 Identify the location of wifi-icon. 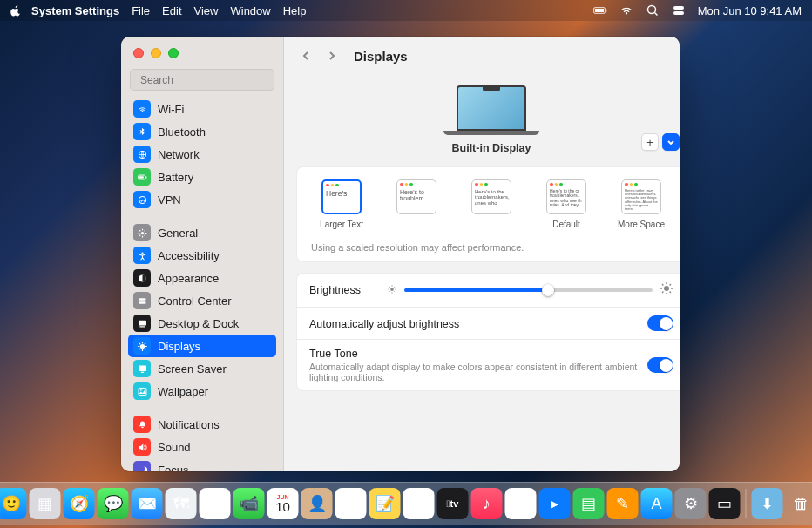
(626, 10).